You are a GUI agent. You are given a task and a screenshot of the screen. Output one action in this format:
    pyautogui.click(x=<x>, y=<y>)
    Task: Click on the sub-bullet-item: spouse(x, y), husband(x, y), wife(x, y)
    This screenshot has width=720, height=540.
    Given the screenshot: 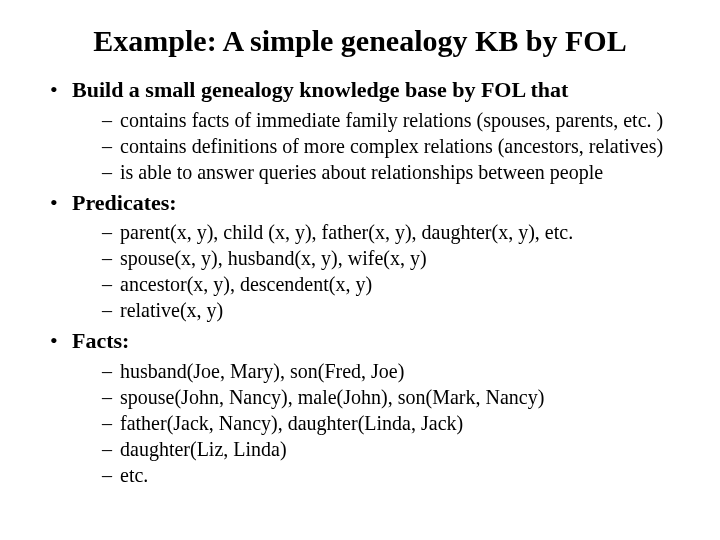 What is the action you would take?
    pyautogui.click(x=401, y=258)
    